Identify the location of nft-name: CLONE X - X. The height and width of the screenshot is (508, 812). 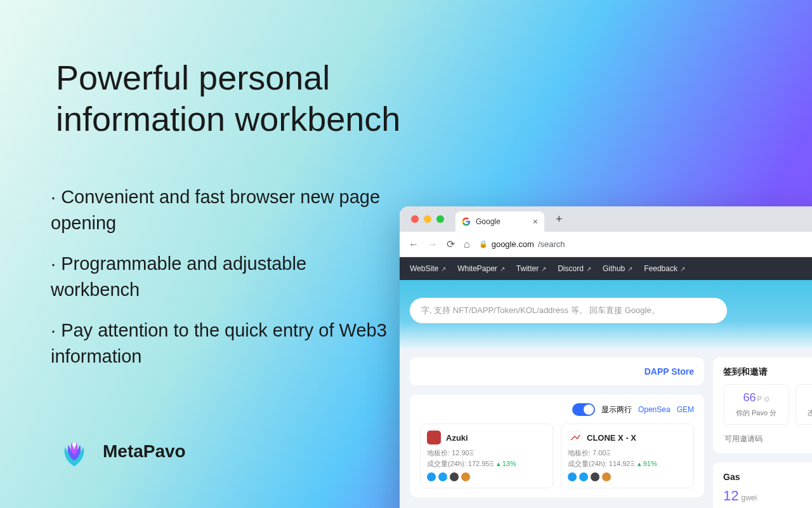
(612, 438).